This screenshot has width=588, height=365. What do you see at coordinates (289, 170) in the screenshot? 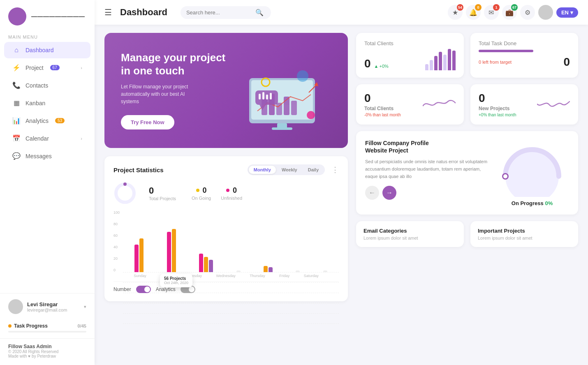
I see `tab-weekly: Weekly` at bounding box center [289, 170].